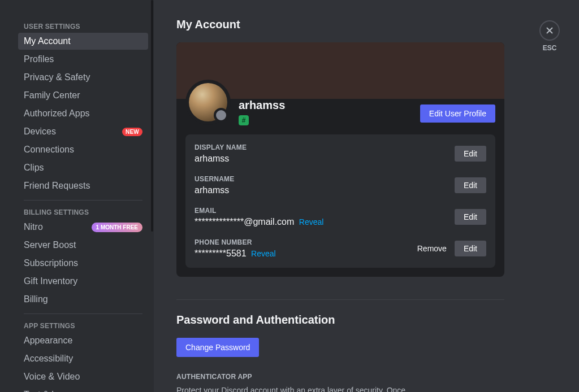  Describe the element at coordinates (263, 254) in the screenshot. I see `reveal-phone-link: Reveal` at that location.